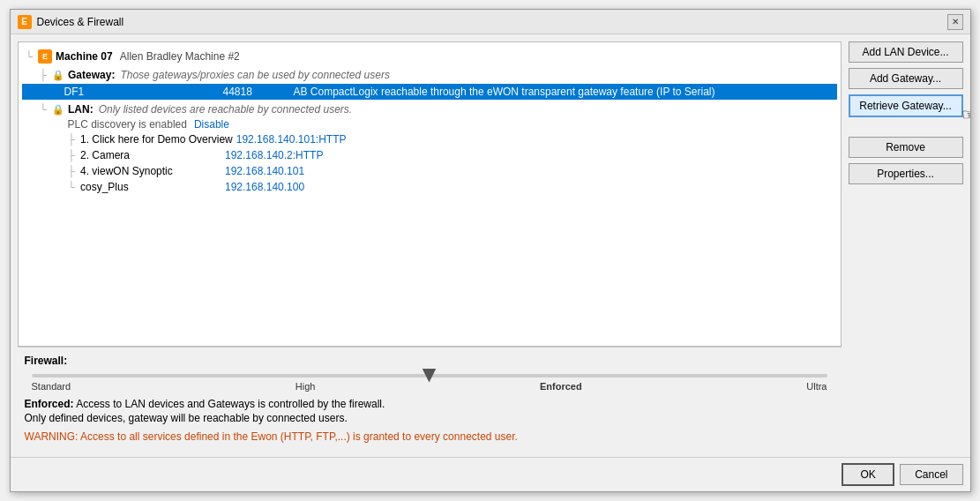 This screenshot has height=501, width=980. What do you see at coordinates (430, 124) in the screenshot?
I see `plc-discovery-row: PLC discovery is enabled Disable` at bounding box center [430, 124].